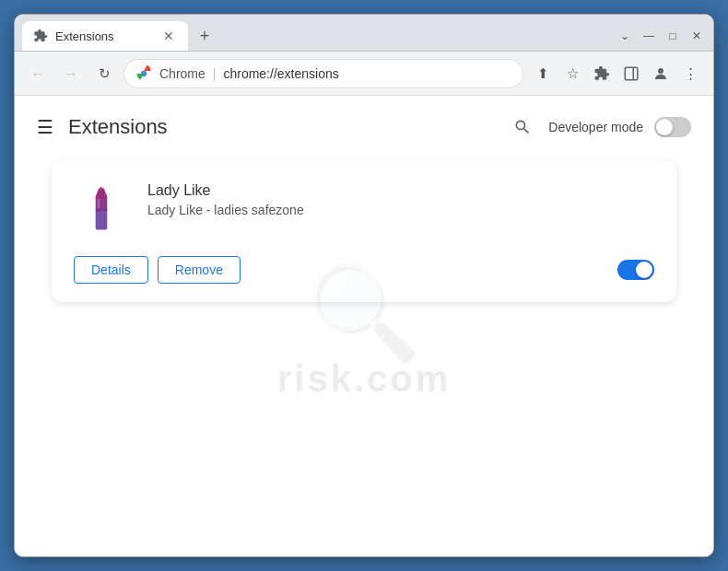 The width and height of the screenshot is (728, 571). What do you see at coordinates (144, 74) in the screenshot?
I see `chrome-logo-icon` at bounding box center [144, 74].